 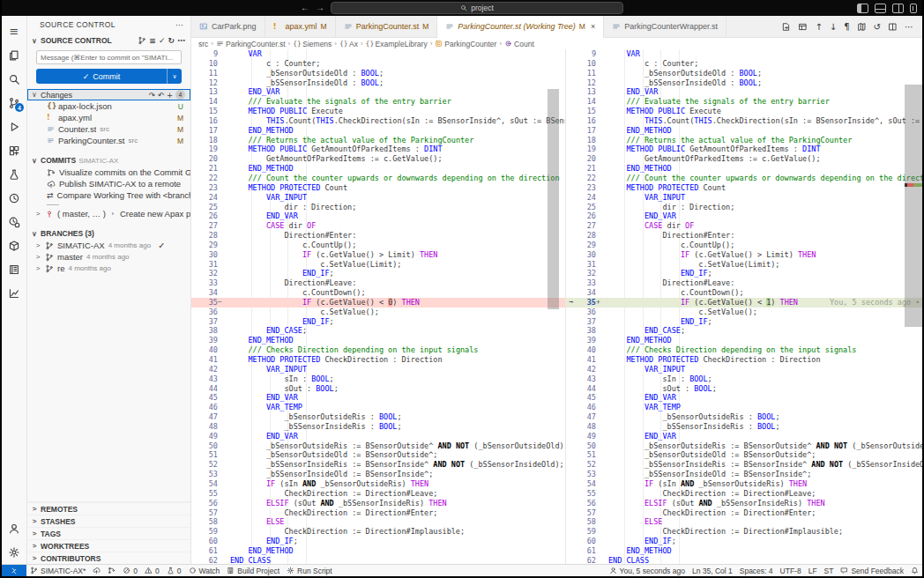 What do you see at coordinates (744, 236) in the screenshot?
I see `code-line: 28 Direction#Enter:` at bounding box center [744, 236].